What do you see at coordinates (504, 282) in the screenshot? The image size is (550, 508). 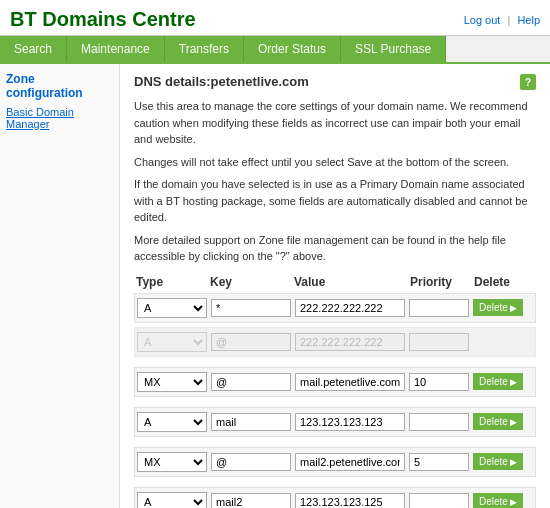 I see `col-delete: Delete` at bounding box center [504, 282].